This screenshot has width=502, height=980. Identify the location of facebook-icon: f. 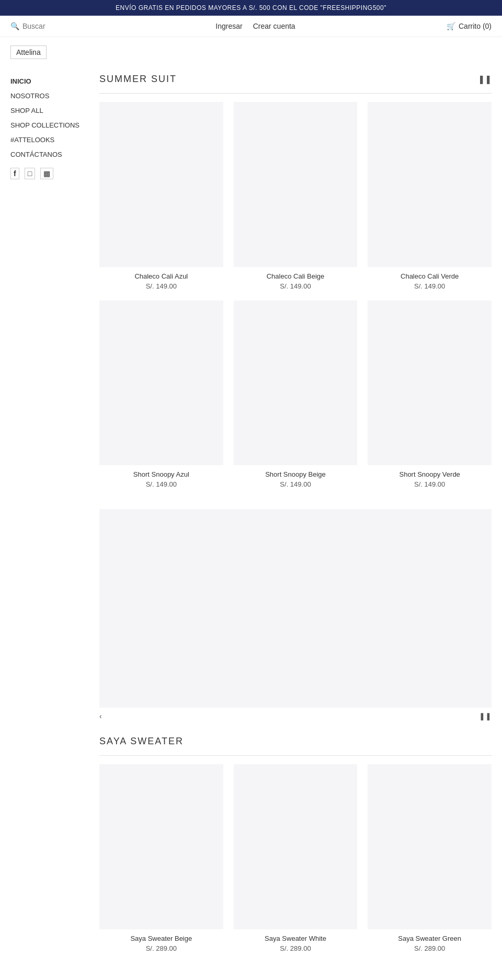
(15, 174).